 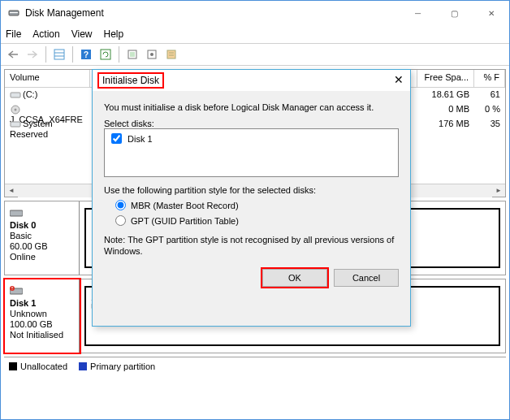 I want to click on disk-icon, so click(x=42, y=214).